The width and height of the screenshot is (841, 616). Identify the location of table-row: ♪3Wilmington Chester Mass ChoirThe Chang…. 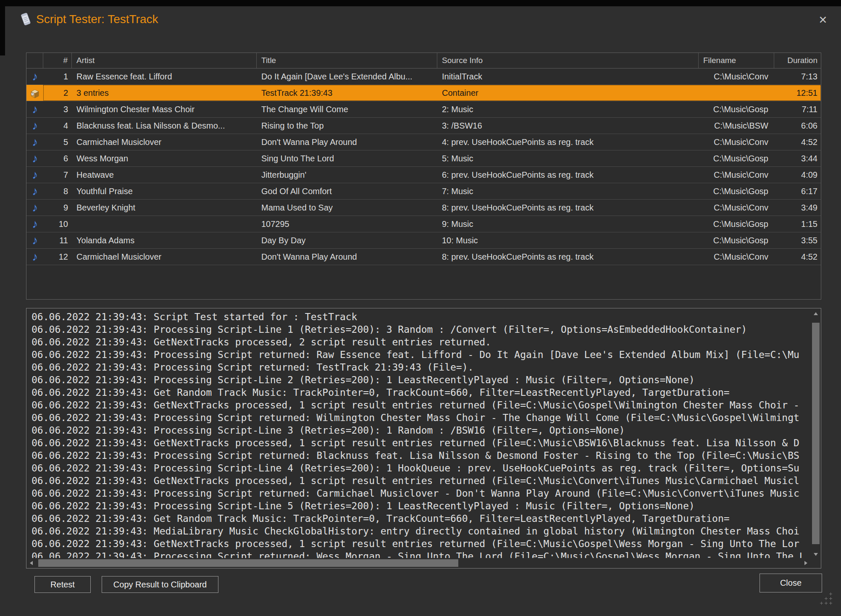
(423, 109).